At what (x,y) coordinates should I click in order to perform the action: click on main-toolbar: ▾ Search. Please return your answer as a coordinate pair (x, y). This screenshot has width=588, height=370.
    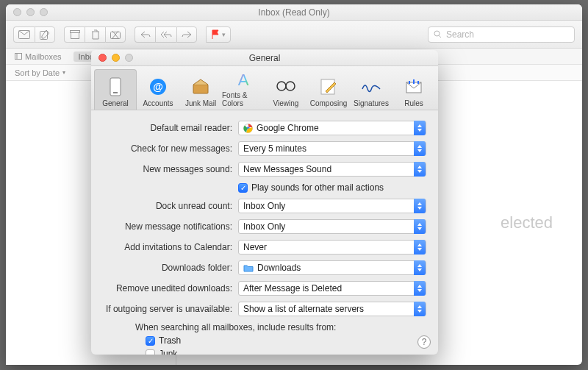
    Looking at the image, I should click on (294, 35).